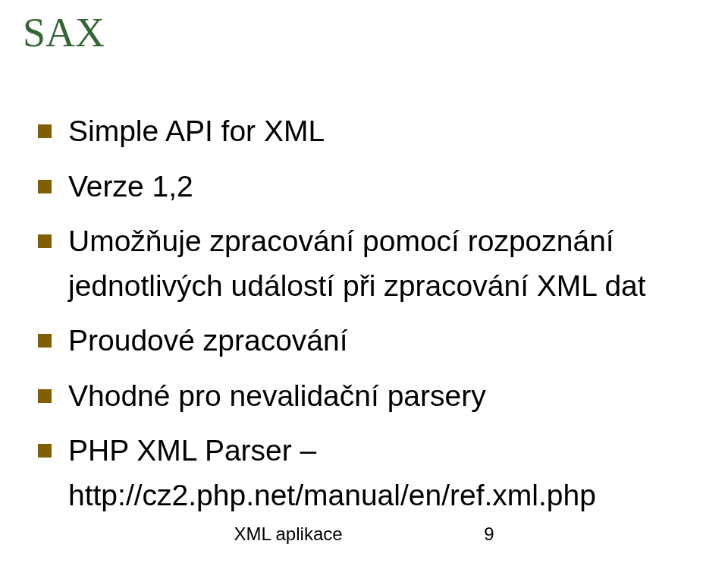 Image resolution: width=728 pixels, height=563 pixels. I want to click on bullet-item: Umožňuje zpracování pomocí rozpoznání je…, so click(372, 264).